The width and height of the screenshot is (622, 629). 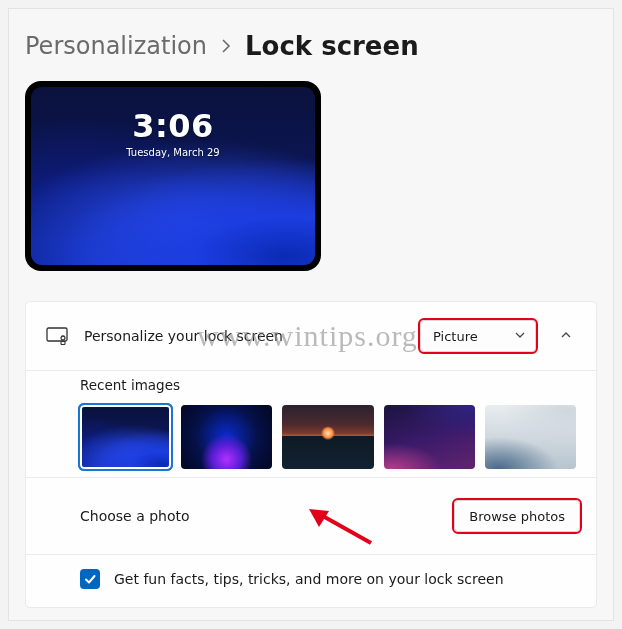 I want to click on check-icon, so click(x=90, y=579).